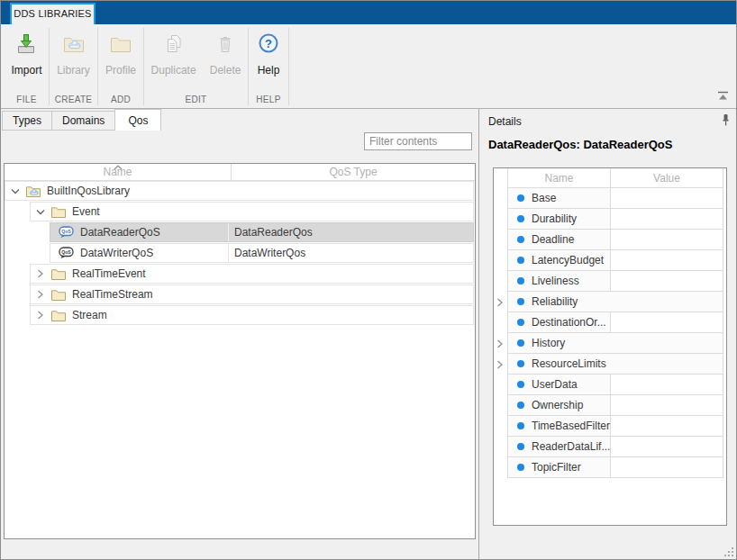  What do you see at coordinates (27, 121) in the screenshot?
I see `tab-types: Types` at bounding box center [27, 121].